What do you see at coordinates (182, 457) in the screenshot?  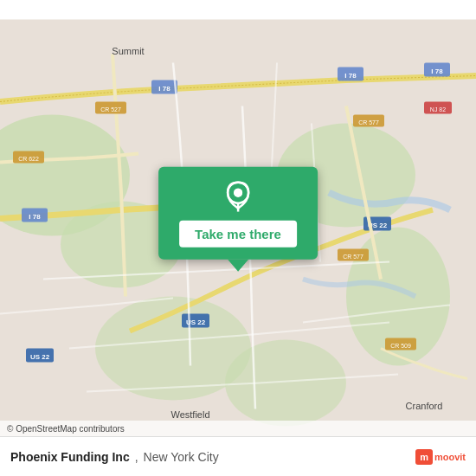 I see `place-city: New York City` at bounding box center [182, 457].